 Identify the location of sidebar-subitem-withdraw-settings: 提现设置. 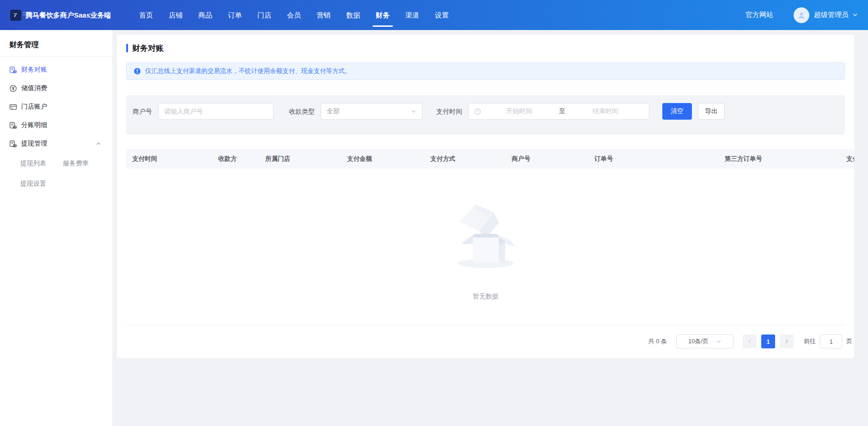
(42, 183).